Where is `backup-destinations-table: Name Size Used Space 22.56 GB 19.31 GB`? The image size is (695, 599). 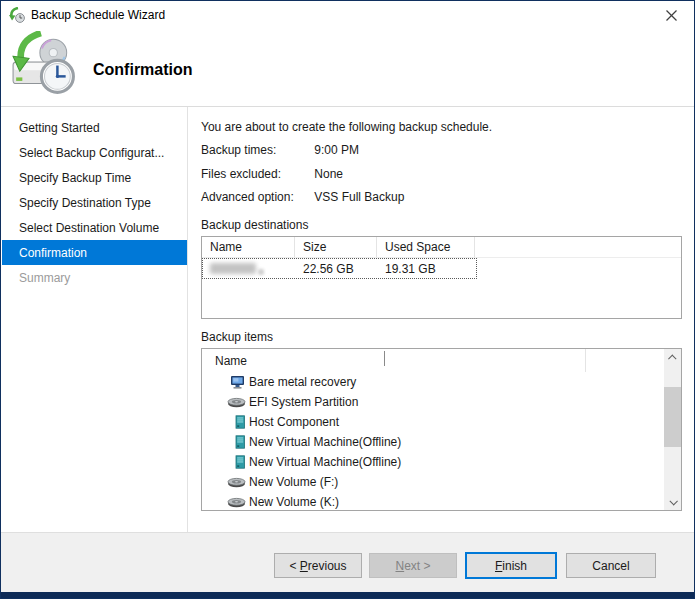
backup-destinations-table: Name Size Used Space 22.56 GB 19.31 GB is located at coordinates (442, 278).